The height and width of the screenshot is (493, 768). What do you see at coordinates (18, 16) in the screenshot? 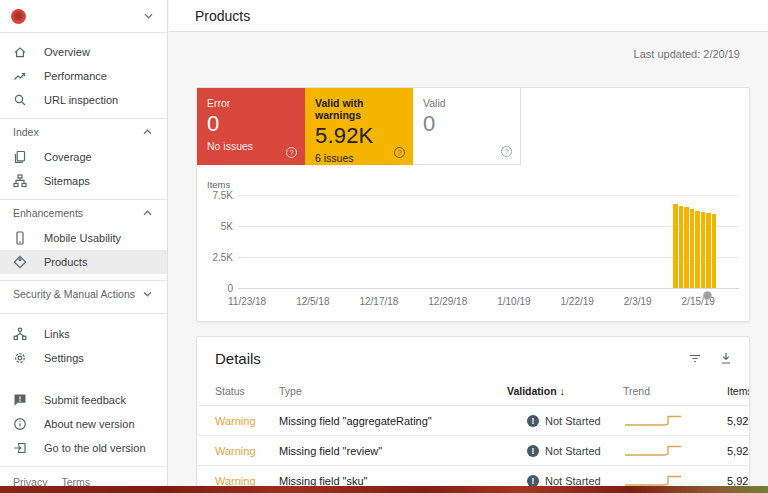
I see `property-favicon` at bounding box center [18, 16].